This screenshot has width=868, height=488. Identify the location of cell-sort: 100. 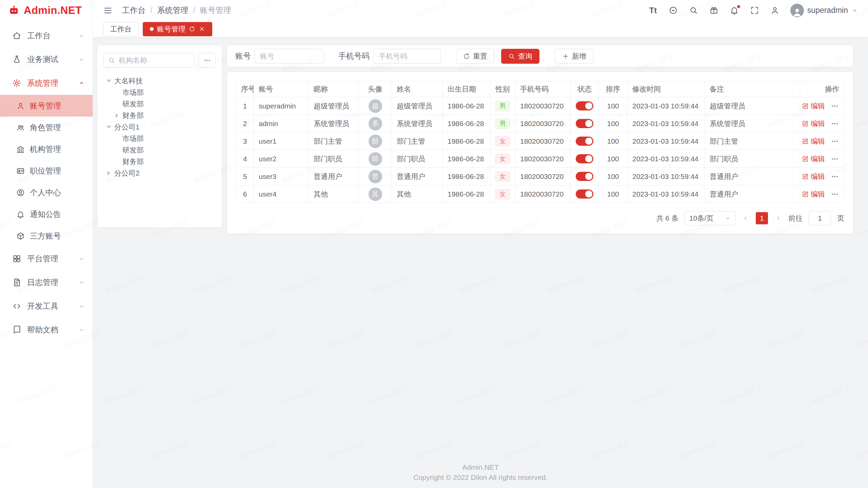
(613, 141).